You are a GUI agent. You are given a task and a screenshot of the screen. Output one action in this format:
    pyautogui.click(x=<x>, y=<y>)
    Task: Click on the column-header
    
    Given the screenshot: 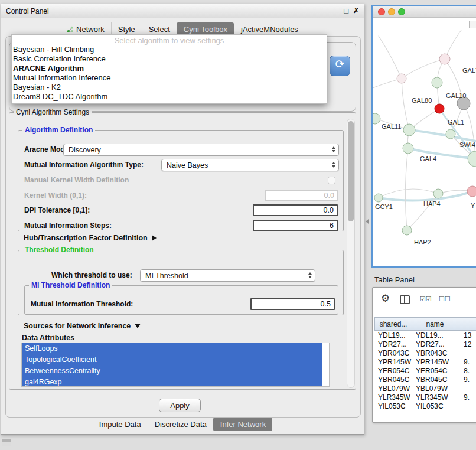 What is the action you would take?
    pyautogui.click(x=467, y=324)
    